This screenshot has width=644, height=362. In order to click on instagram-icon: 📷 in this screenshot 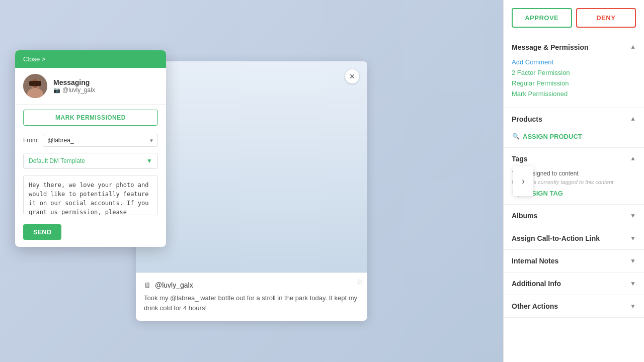, I will do `click(57, 90)`.